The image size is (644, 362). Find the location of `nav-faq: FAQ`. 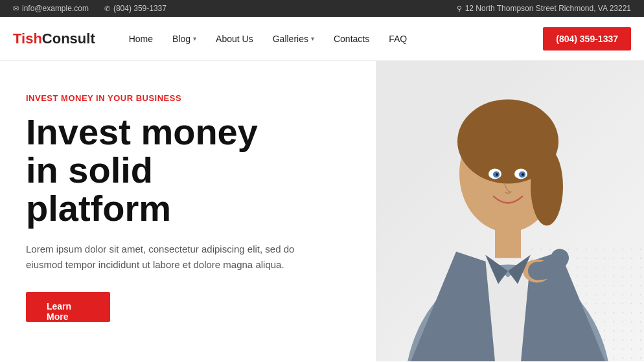

nav-faq: FAQ is located at coordinates (398, 39).